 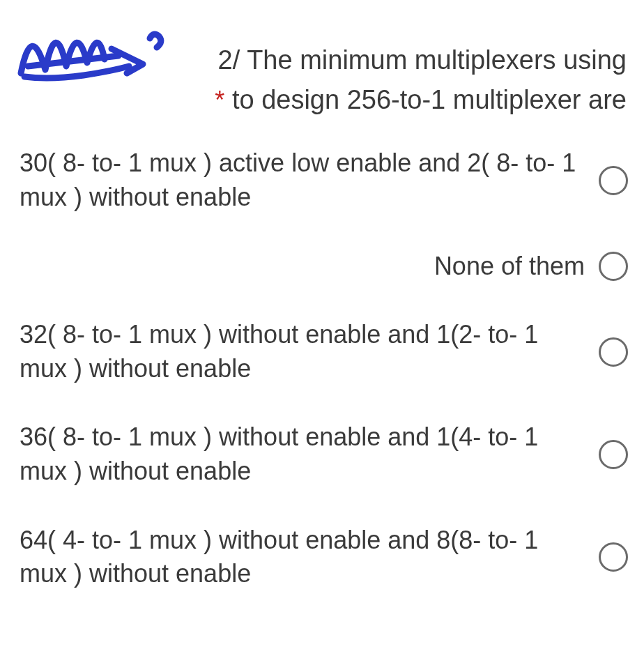 What do you see at coordinates (229, 60) in the screenshot?
I see `question-prefix: 2/` at bounding box center [229, 60].